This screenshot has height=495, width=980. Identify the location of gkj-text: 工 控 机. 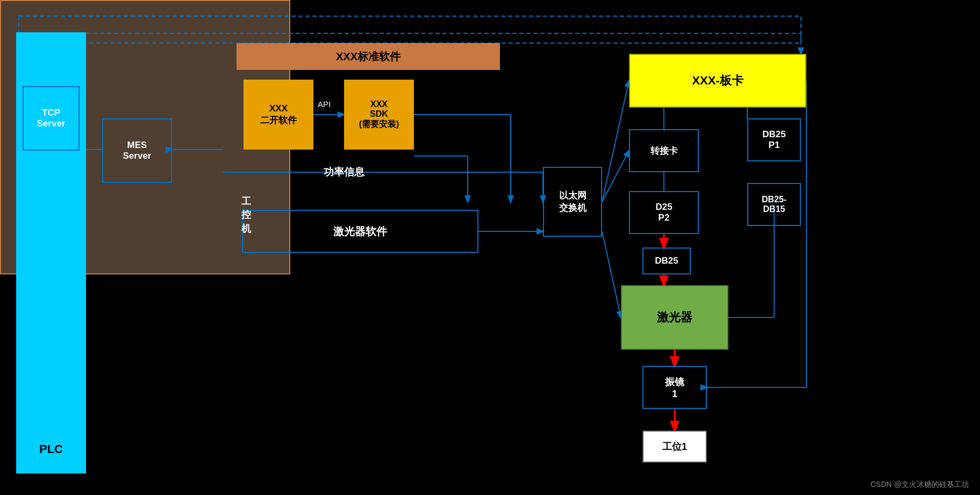
(246, 215).